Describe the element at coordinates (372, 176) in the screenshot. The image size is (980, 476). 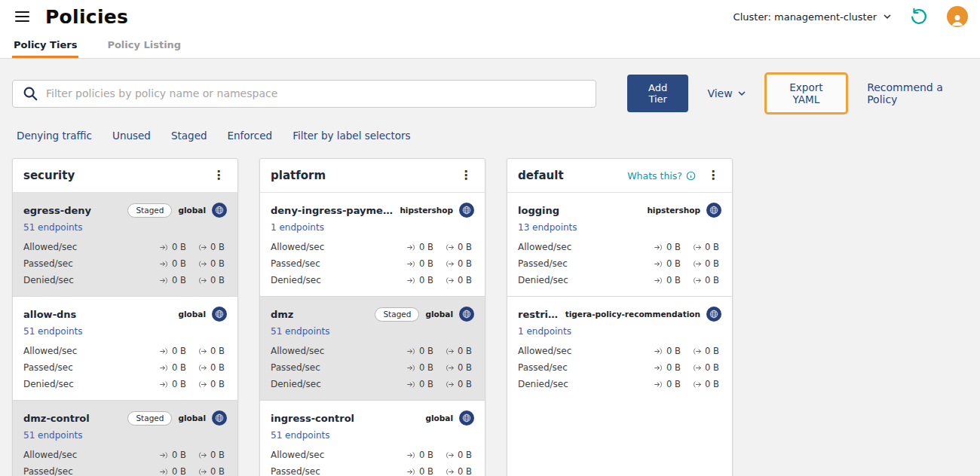
I see `tier-header: platform ⋮` at that location.